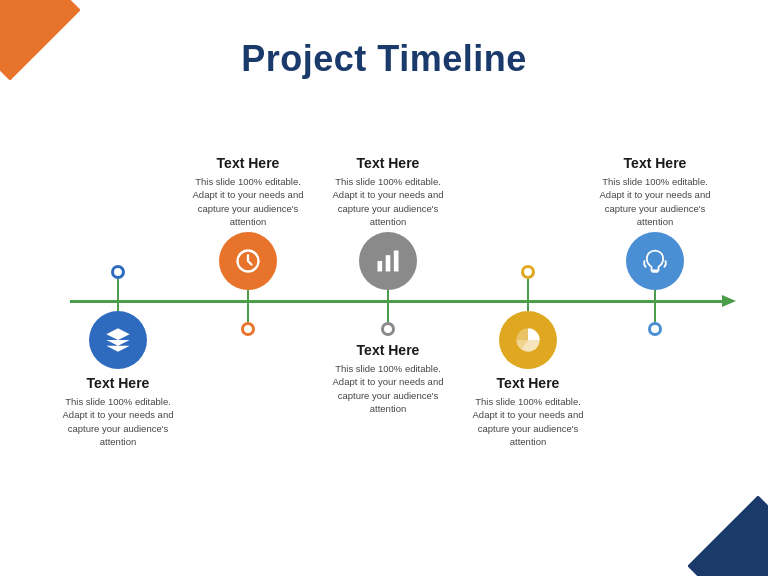 This screenshot has width=768, height=576. I want to click on timeline-item-2: Text Here This slide 100% editable. Adap…, so click(248, 286).